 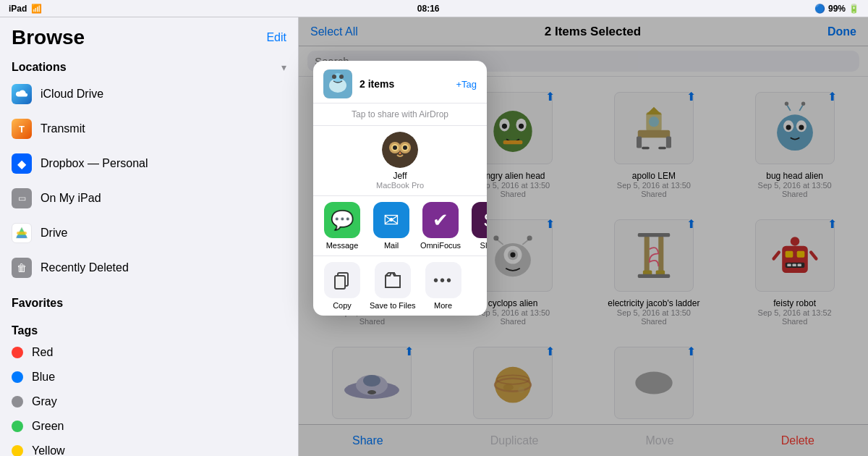 I want to click on share-app-omnifocus: ✔ OmniFocus, so click(x=441, y=226).